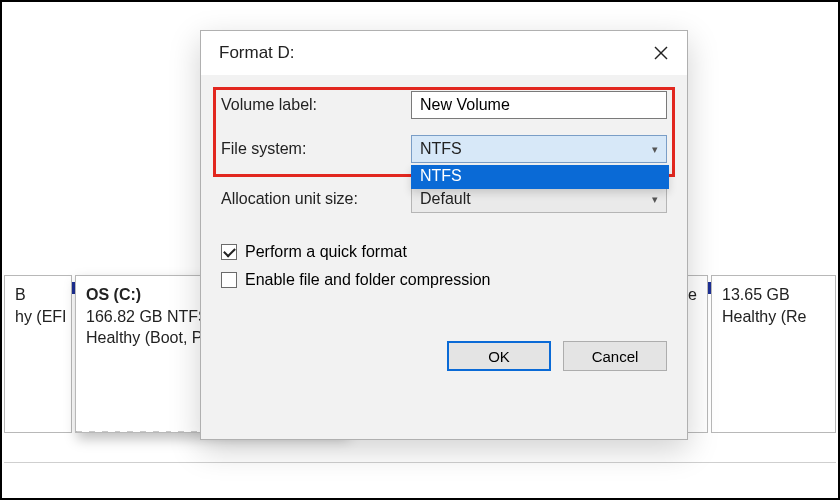 The image size is (840, 500). Describe the element at coordinates (441, 176) in the screenshot. I see `dropdown-option-label: NTFS` at that location.